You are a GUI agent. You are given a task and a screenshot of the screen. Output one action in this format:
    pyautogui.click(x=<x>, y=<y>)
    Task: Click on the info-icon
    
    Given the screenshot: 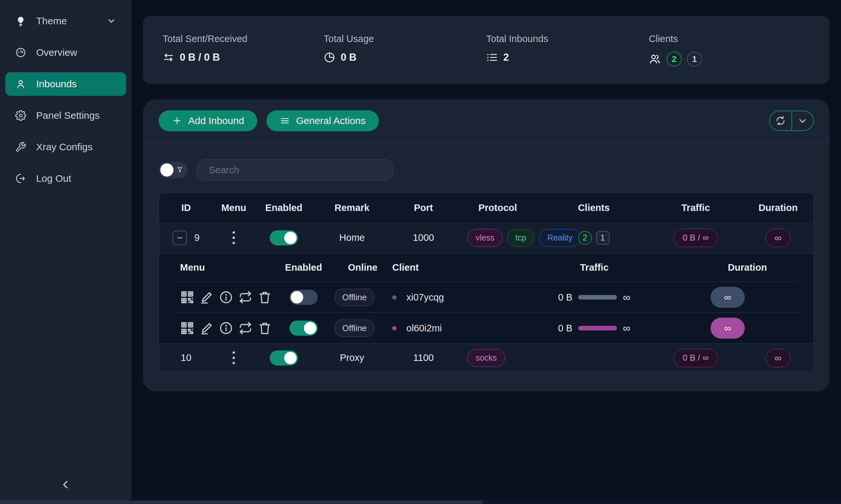 What is the action you would take?
    pyautogui.click(x=226, y=328)
    